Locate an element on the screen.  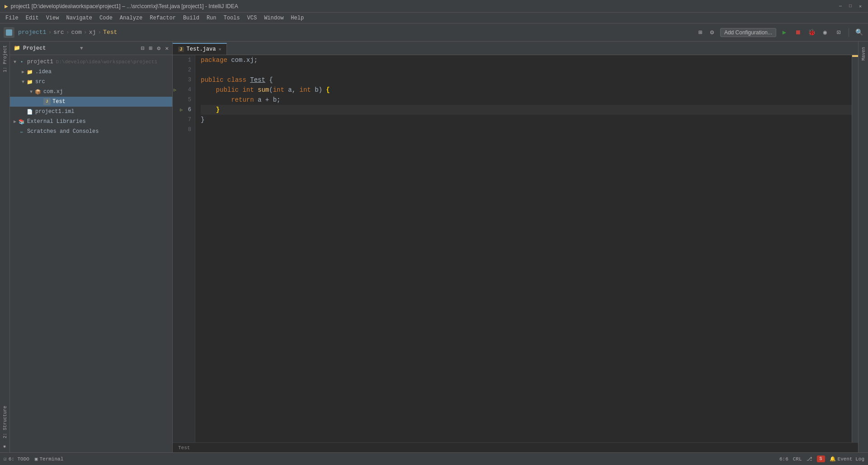
search-everywhere-button: 🔍 is located at coordinates (859, 33).